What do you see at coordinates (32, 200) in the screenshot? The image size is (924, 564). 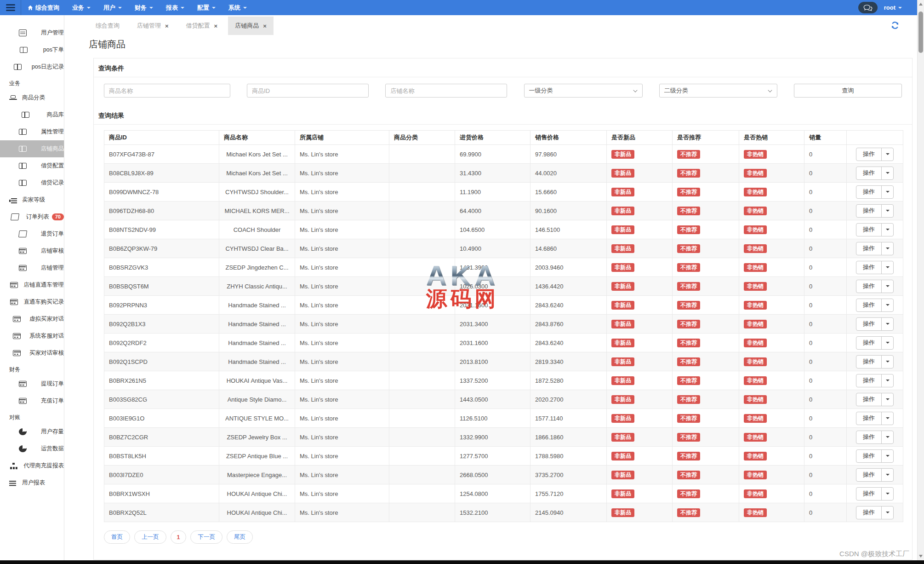 I see `sidebar-item: 卖家等级` at bounding box center [32, 200].